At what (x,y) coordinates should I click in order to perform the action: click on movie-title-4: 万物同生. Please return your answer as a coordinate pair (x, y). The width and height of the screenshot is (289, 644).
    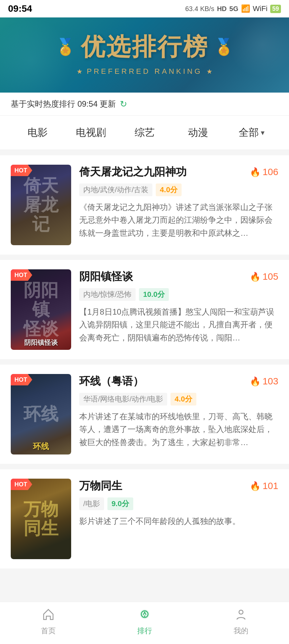
    Looking at the image, I should click on (164, 486).